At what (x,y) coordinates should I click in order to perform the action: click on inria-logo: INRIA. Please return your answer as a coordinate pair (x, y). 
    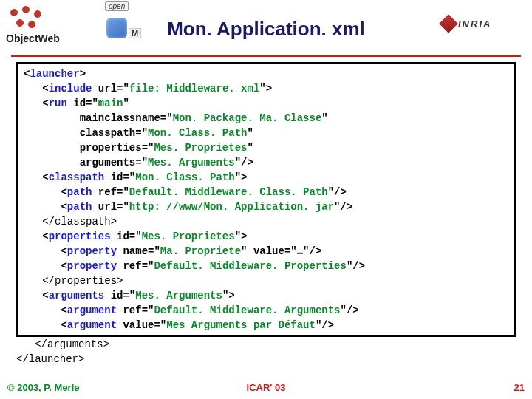
    Looking at the image, I should click on (482, 24).